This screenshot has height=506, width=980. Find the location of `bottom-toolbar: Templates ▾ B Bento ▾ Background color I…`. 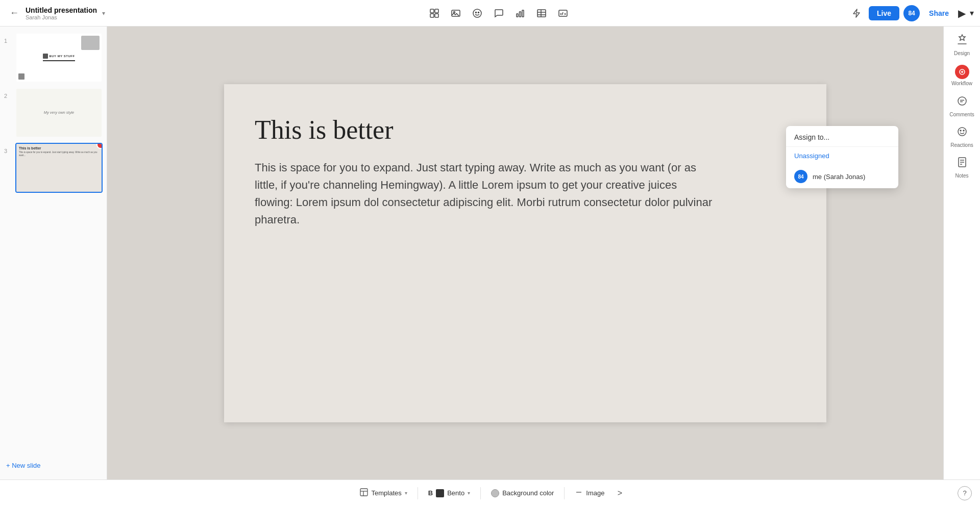

bottom-toolbar: Templates ▾ B Bento ▾ Background color I… is located at coordinates (490, 493).